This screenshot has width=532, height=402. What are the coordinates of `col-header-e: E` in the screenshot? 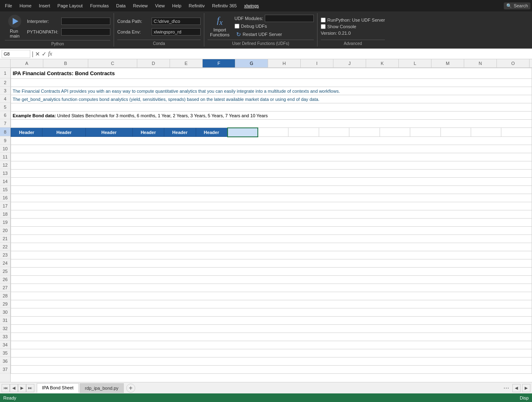 It's located at (186, 63).